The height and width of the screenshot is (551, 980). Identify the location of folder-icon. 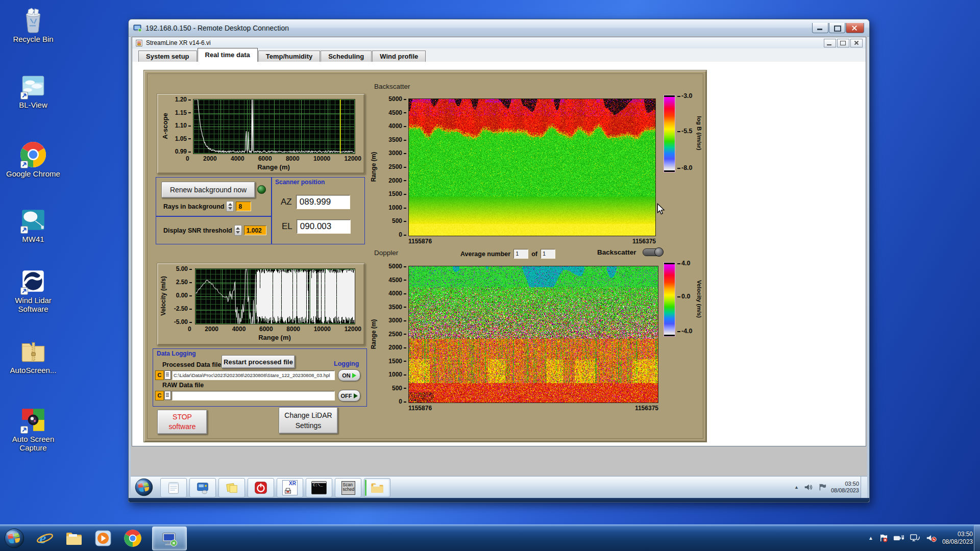
(377, 488).